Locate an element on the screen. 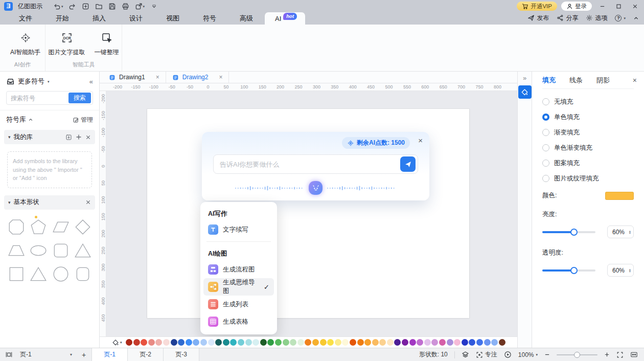  menu-tab-插入: 插入 is located at coordinates (99, 18).